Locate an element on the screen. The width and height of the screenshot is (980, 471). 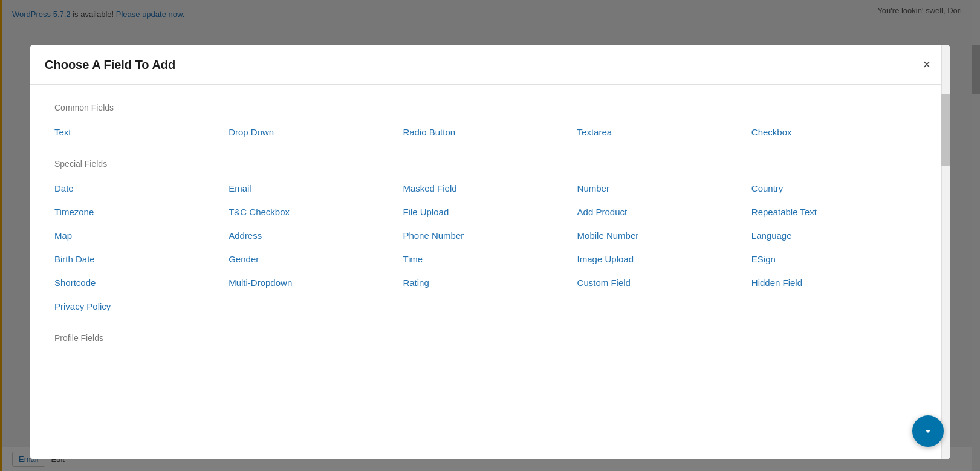
modal-header: Choose A Field To Add × is located at coordinates (490, 65).